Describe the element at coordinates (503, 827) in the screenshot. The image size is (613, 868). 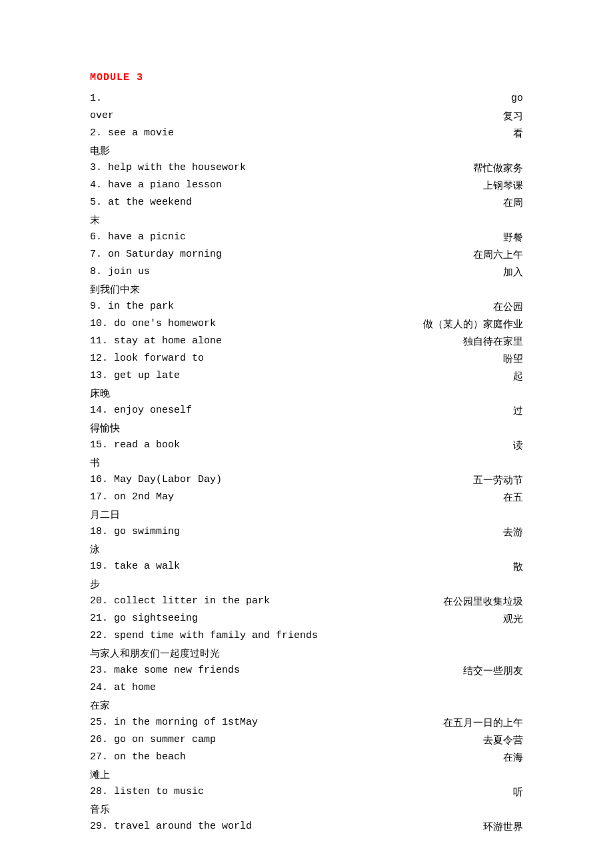
I see `chinese-translation: 环游世界` at that location.